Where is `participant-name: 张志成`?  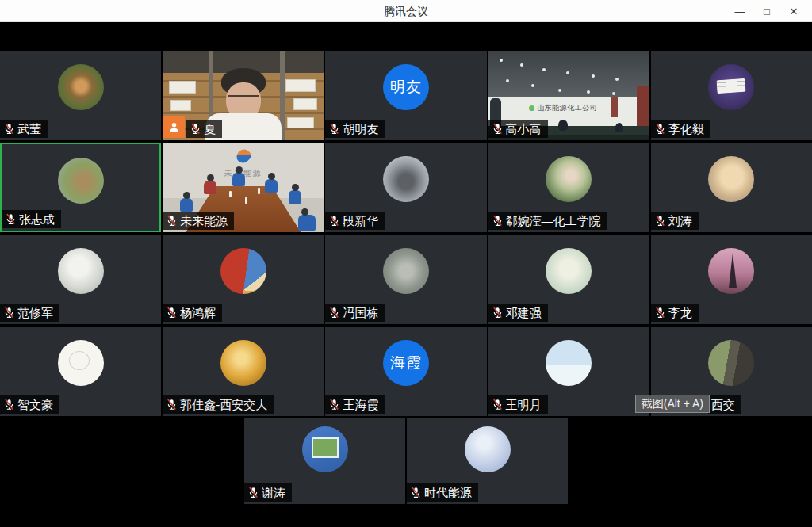 participant-name: 张志成 is located at coordinates (36, 219).